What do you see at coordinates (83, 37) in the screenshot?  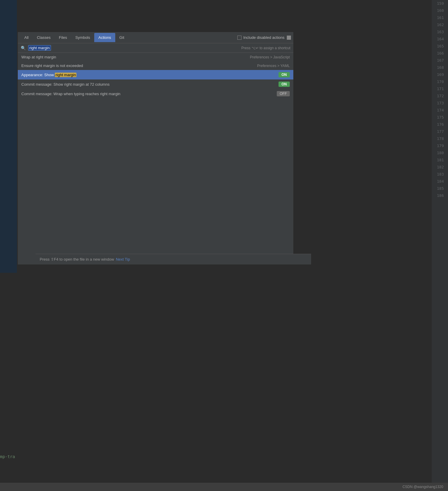 I see `tab-symbols: Symbols` at bounding box center [83, 37].